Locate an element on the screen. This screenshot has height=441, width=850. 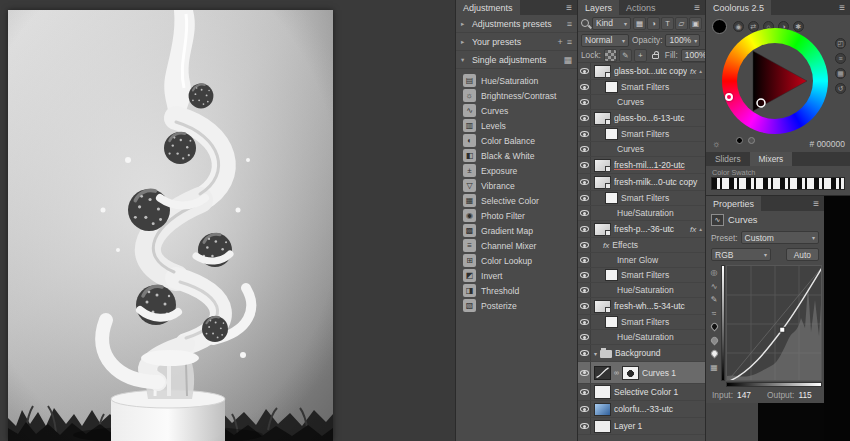
tab-adjustments: Adjustments is located at coordinates (488, 8).